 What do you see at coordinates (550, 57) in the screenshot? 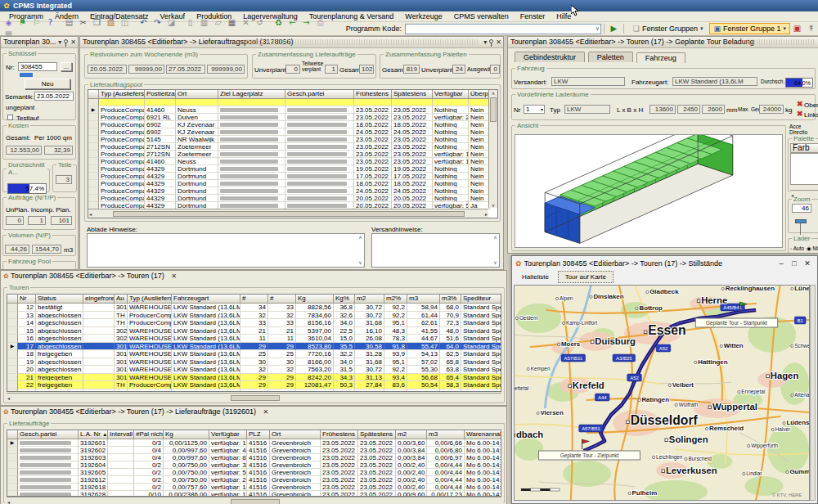
I see `tab-gebindestruktur: Gebindestruktur` at bounding box center [550, 57].